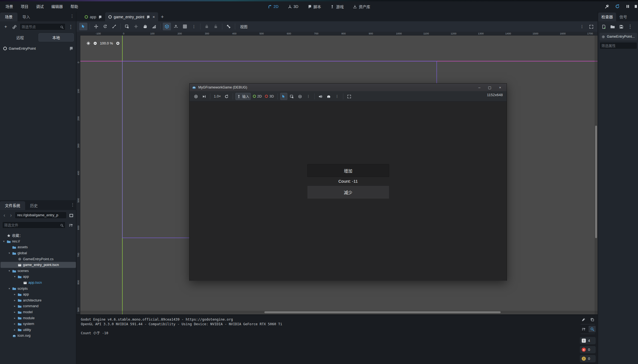 The height and width of the screenshot is (364, 638). Describe the element at coordinates (588, 341) in the screenshot. I see `messages-badge: !4` at that location.